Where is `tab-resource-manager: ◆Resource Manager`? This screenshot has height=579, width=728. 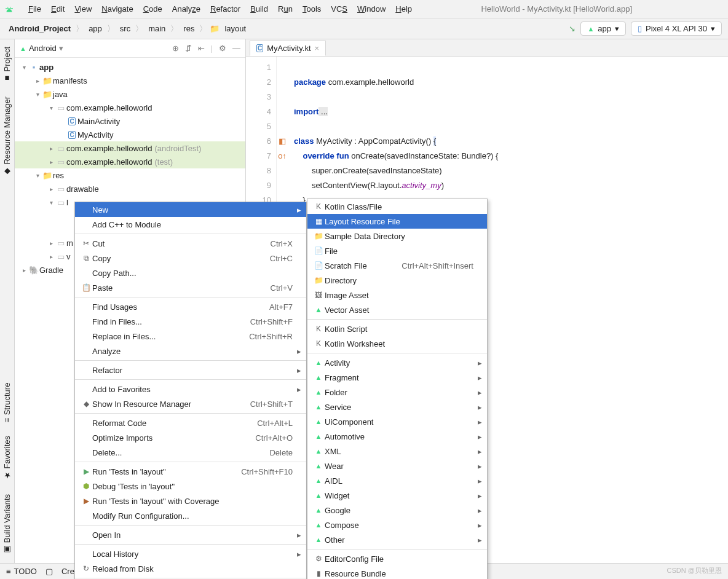
tab-resource-manager: ◆Resource Manager is located at coordinates (7, 136).